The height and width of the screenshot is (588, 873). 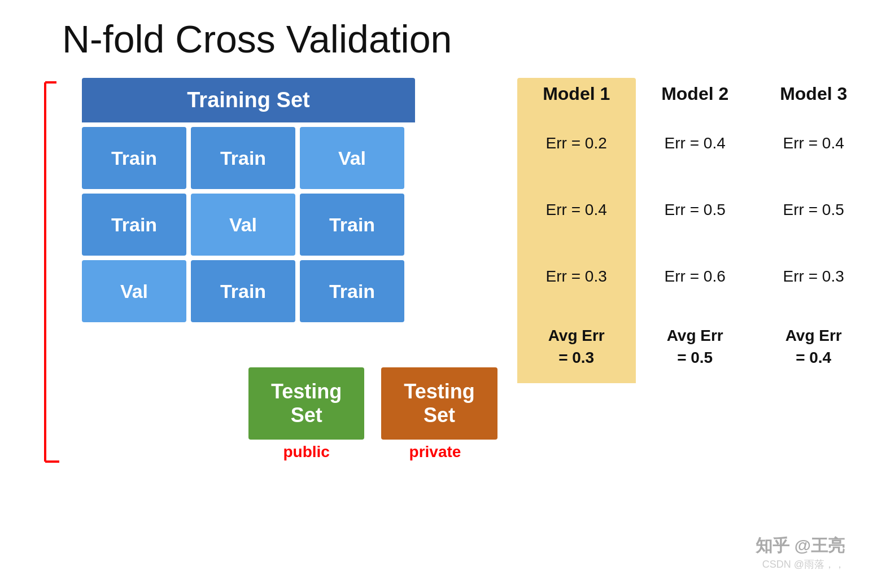 I want to click on cell-r1c1: Train, so click(x=134, y=158).